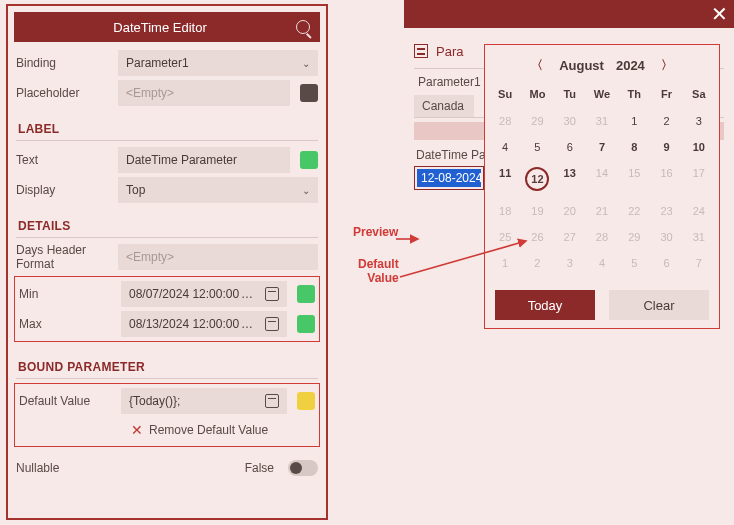 The height and width of the screenshot is (525, 734). I want to click on text-label: Text, so click(64, 160).